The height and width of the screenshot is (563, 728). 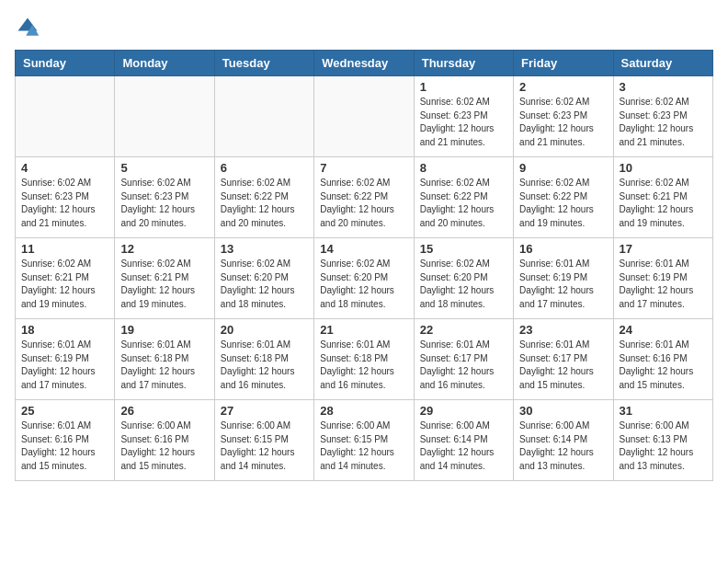 I want to click on calendar-cell: 24Sunrise: 6:01 AM Sunset: 6:16 PM Dayli…, so click(x=663, y=360).